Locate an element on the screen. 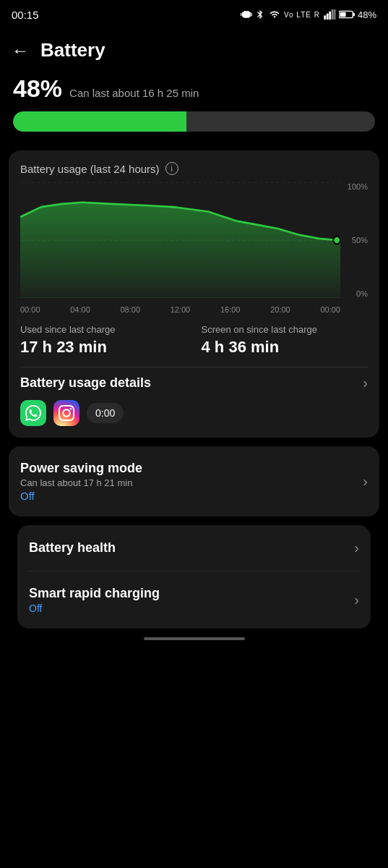 The width and height of the screenshot is (388, 868). smart-charging-row: Smart rapid charging Off › is located at coordinates (194, 600).